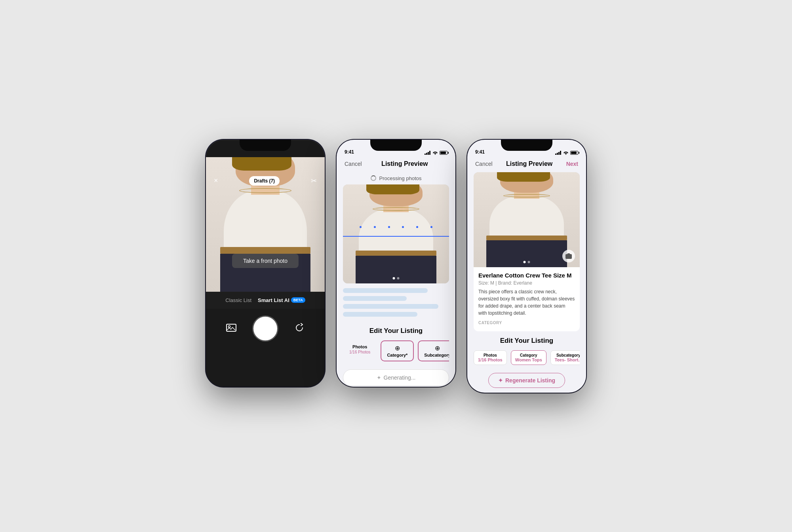 The height and width of the screenshot is (532, 792). Describe the element at coordinates (265, 331) in the screenshot. I see `camera-controls` at that location.